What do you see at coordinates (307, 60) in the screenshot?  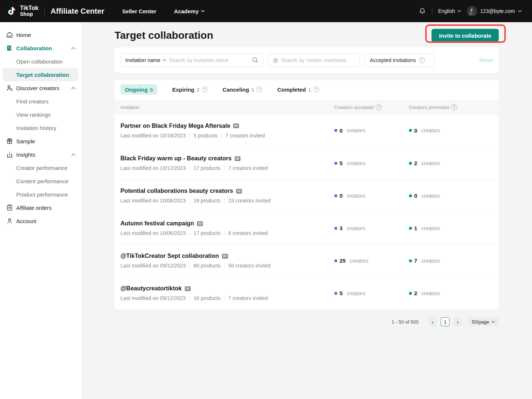 I see `filter-bar: Invitation name @ Accepted invitations R…` at bounding box center [307, 60].